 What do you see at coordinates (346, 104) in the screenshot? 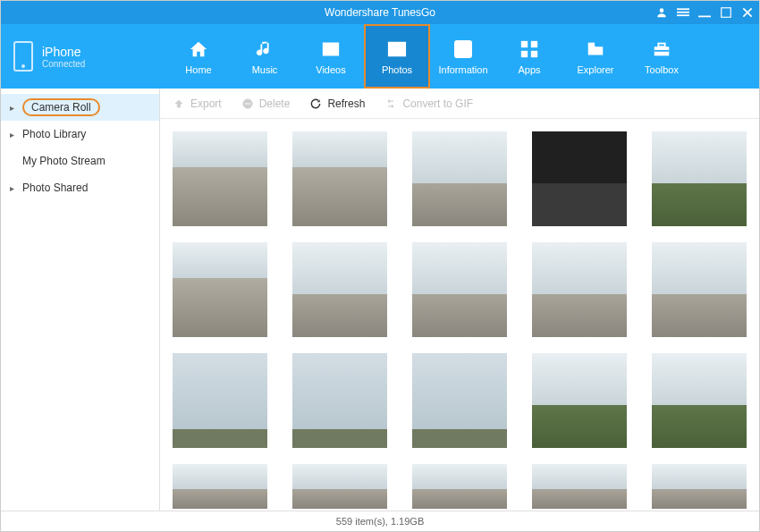
I see `button-label: Refresh` at bounding box center [346, 104].